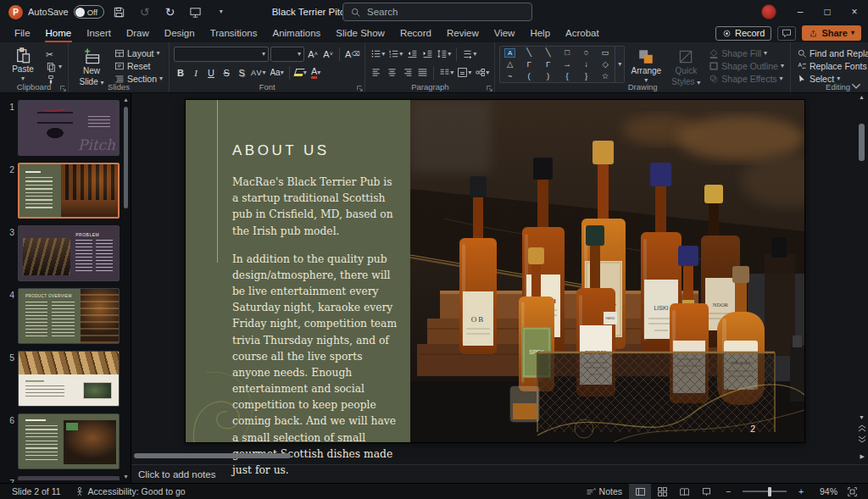  Describe the element at coordinates (567, 64) in the screenshot. I see `arrow-right-shape-icon: →` at that location.